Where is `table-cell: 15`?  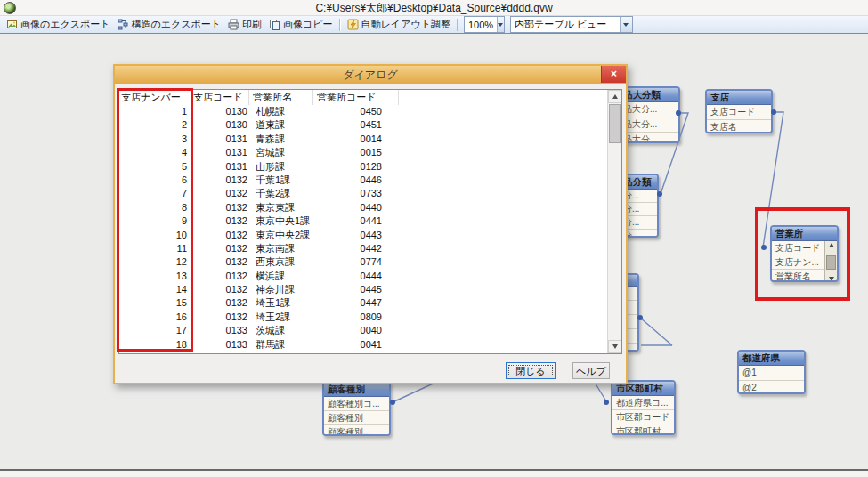
table-cell: 15 is located at coordinates (155, 303).